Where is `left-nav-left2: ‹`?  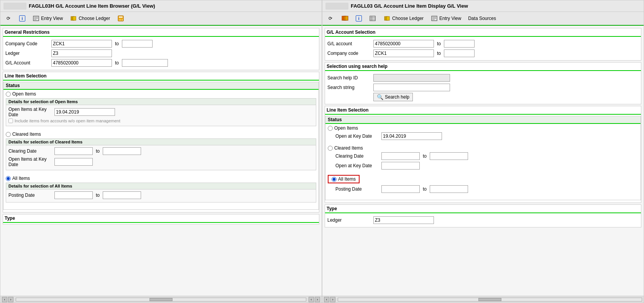 left-nav-left2: ‹ is located at coordinates (311, 300).